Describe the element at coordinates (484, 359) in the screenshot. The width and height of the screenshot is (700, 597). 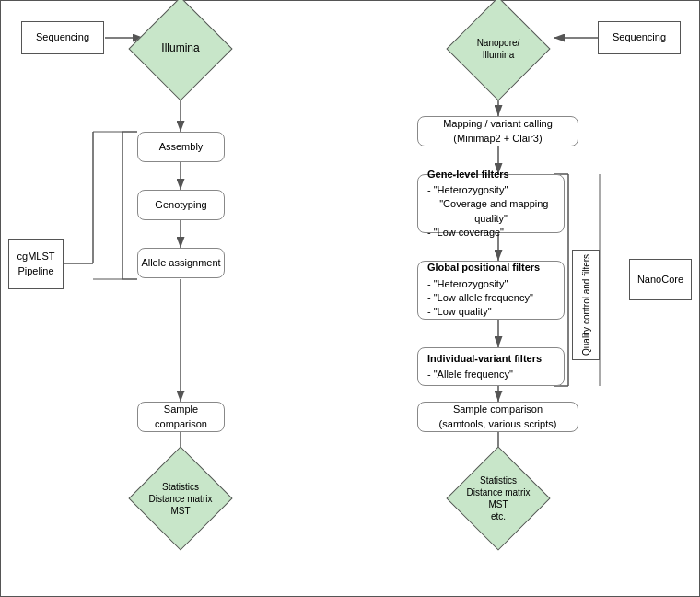
I see `individual-variant-title: Individual-variant filters` at that location.